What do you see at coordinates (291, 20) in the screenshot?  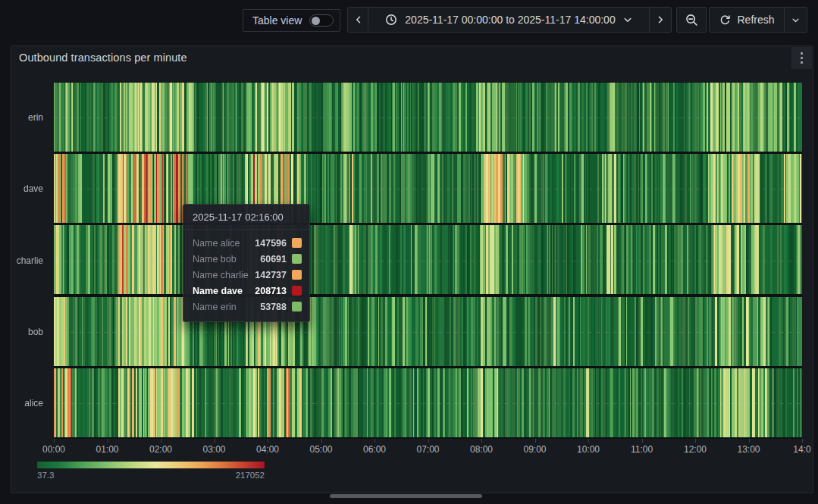 I see `table-view-control: Table view` at bounding box center [291, 20].